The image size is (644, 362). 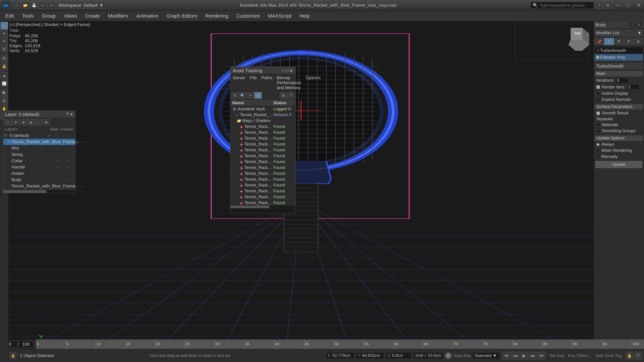 What do you see at coordinates (118, 16) in the screenshot?
I see `menu-modifiers: Modifiers` at bounding box center [118, 16].